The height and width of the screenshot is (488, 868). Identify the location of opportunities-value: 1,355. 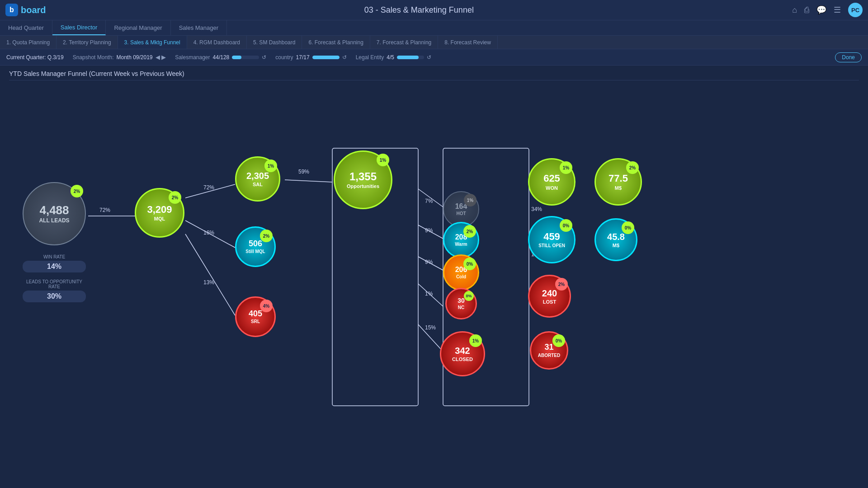
(363, 177).